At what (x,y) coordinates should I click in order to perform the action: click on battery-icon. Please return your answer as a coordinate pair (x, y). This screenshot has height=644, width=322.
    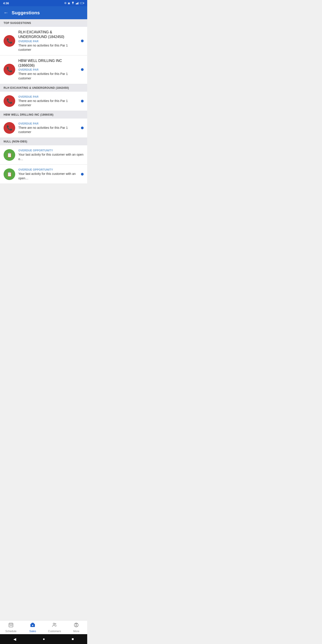
    Looking at the image, I should click on (82, 3).